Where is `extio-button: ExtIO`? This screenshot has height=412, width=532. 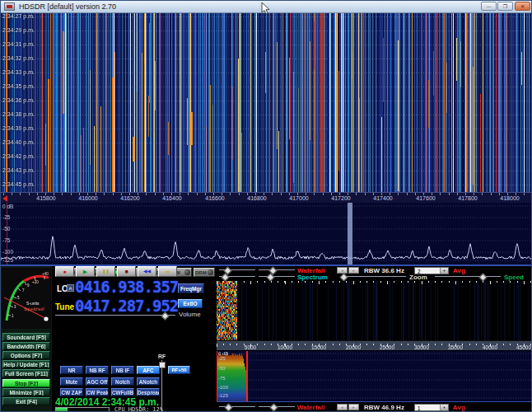 extio-button: ExtIO is located at coordinates (190, 303).